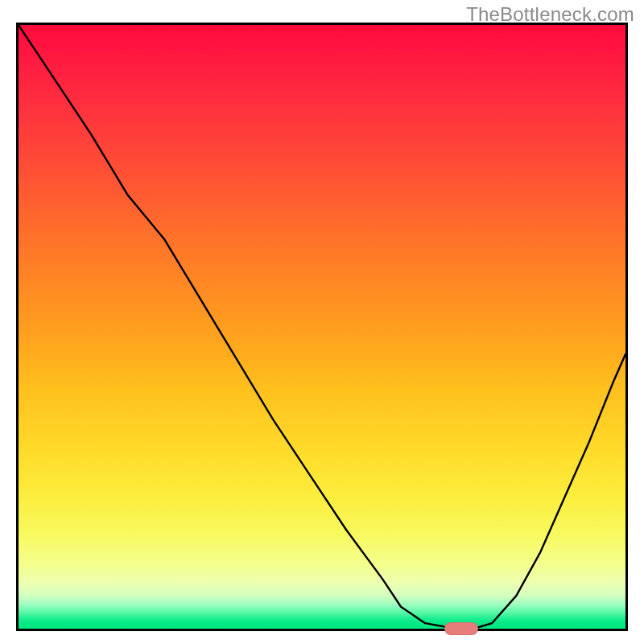  What do you see at coordinates (551, 14) in the screenshot?
I see `watermark-text: TheBottleneck.com` at bounding box center [551, 14].